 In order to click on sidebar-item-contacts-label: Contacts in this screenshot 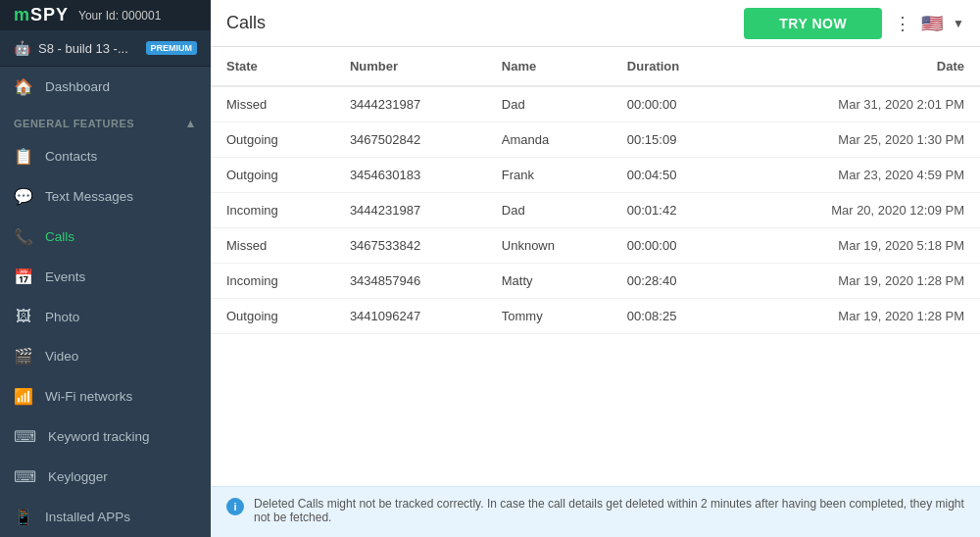, I will do `click(71, 157)`.